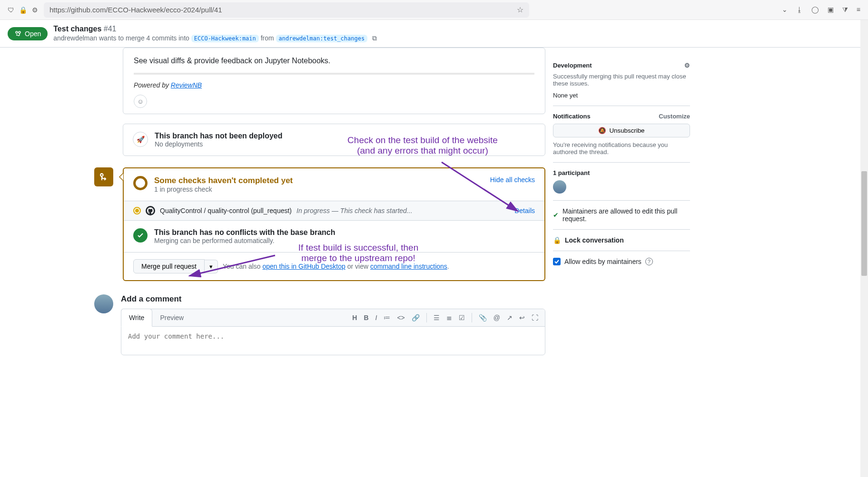  I want to click on scrollbar-thumb, so click(864, 224).